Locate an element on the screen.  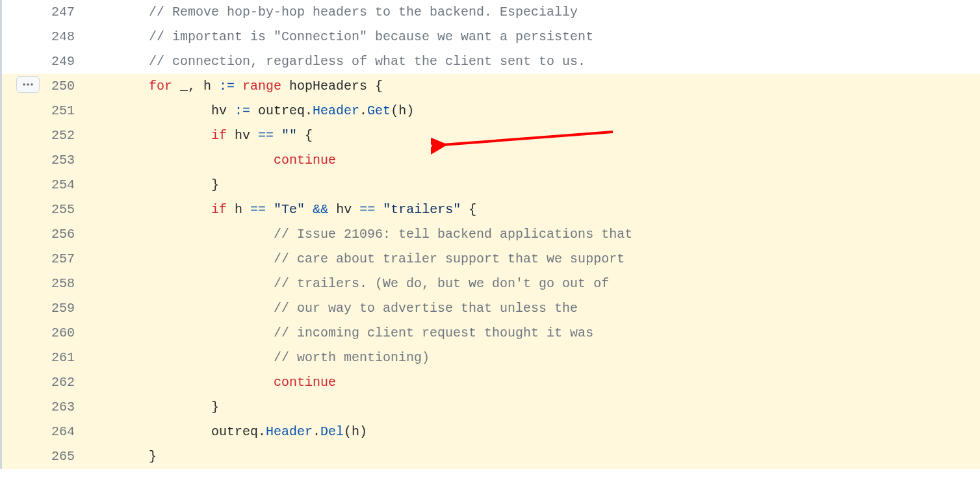
code-content: // incoming client request thought it wa… is located at coordinates (533, 333).